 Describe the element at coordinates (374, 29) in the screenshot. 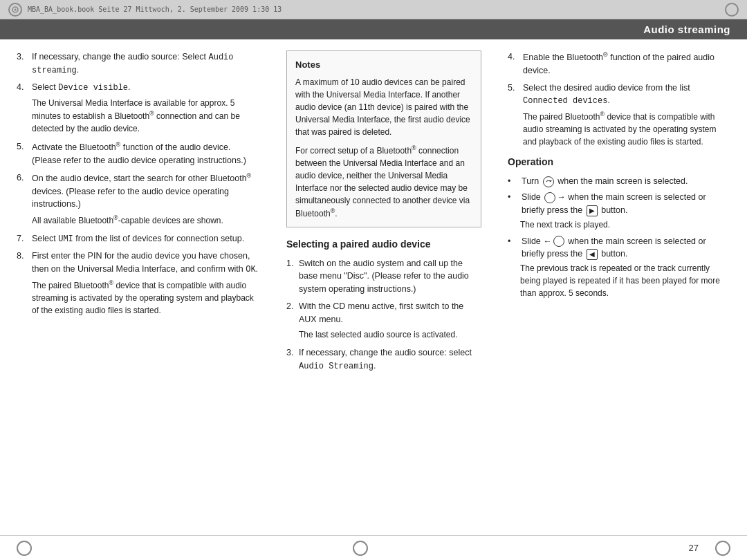

I see `page-header: Audio streaming` at that location.